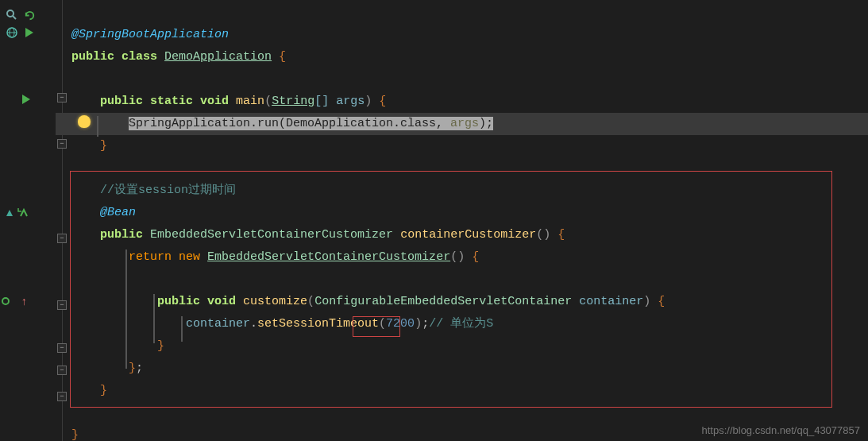 The height and width of the screenshot is (441, 868). I want to click on comment: //设置session过期时间, so click(168, 191).